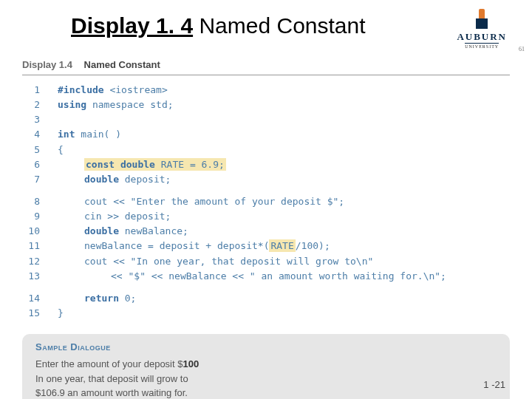 The height and width of the screenshot is (399, 532). Describe the element at coordinates (31, 120) in the screenshot. I see `lineno: 3` at that location.